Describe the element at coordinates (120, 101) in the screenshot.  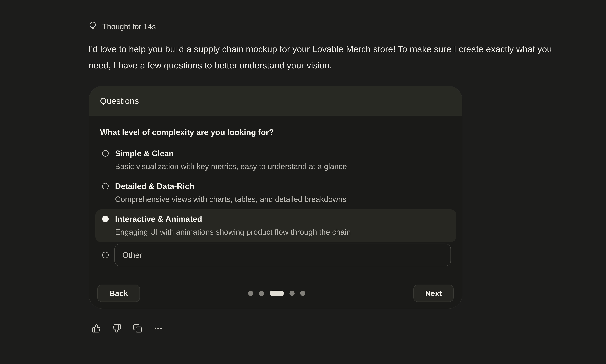
I see `card-title: Questions` at that location.